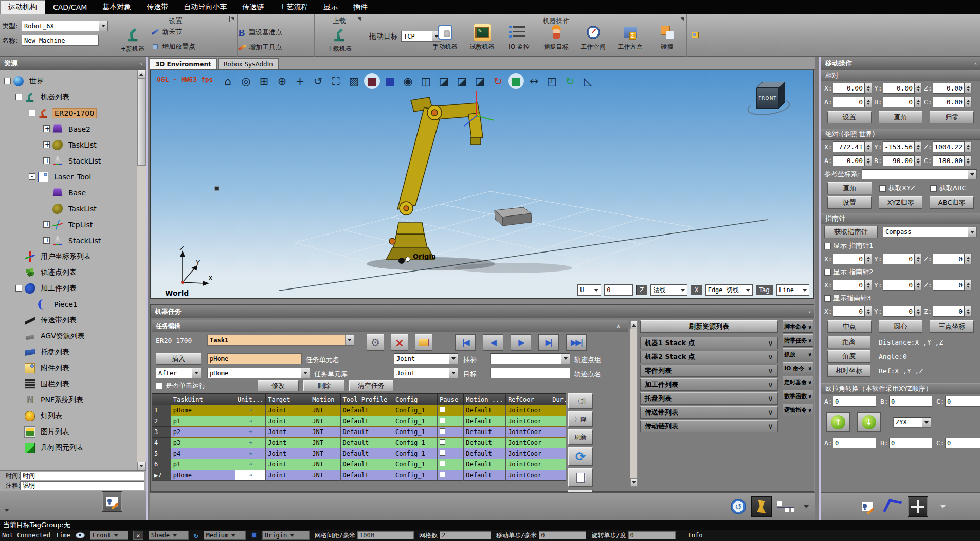 The height and width of the screenshot is (541, 980). What do you see at coordinates (901, 272) in the screenshot?
I see `show-compass2-option: 显示 指南针2` at bounding box center [901, 272].